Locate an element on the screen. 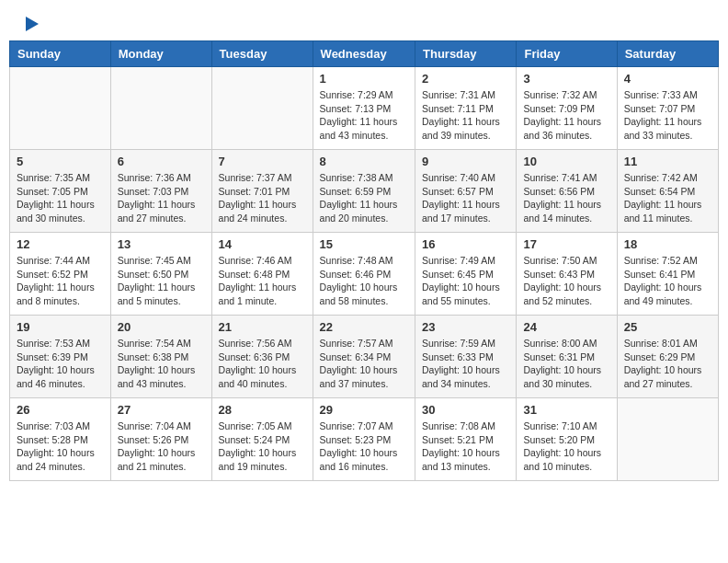 This screenshot has height=563, width=728. calendar-week-row: 26Sunrise: 7:03 AM Sunset: 5:28 PM Dayli… is located at coordinates (364, 440).